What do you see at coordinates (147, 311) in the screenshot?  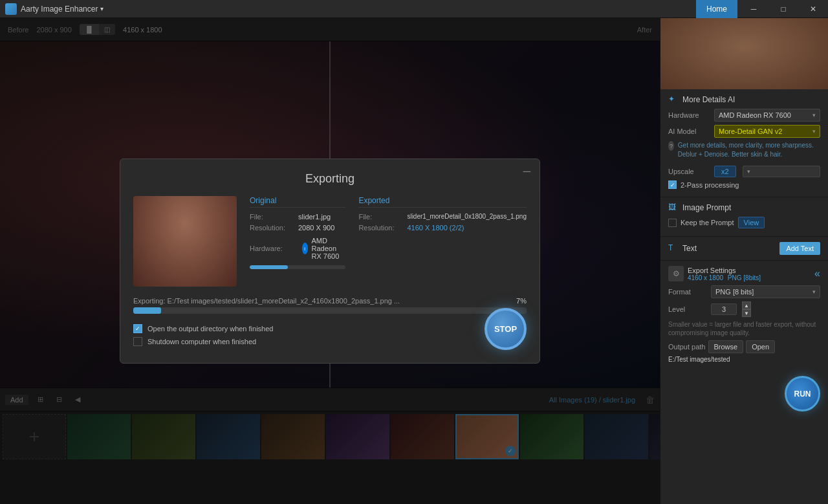 I see `export-progress-fill` at bounding box center [147, 311].